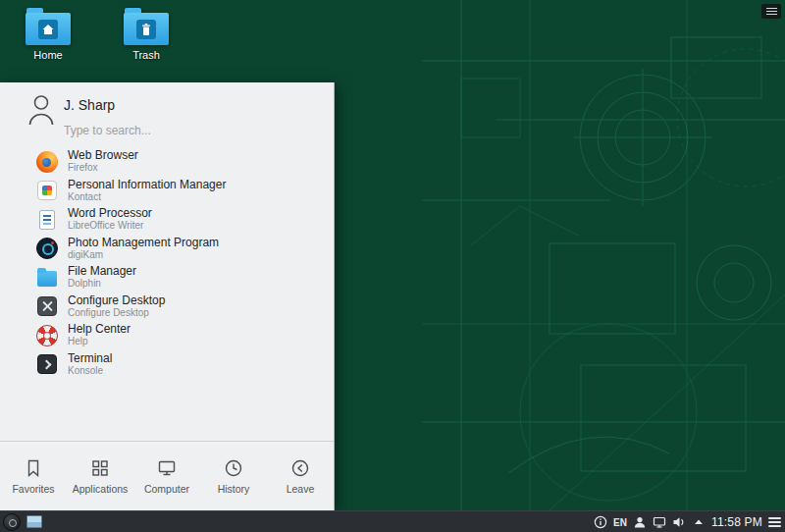 This screenshot has width=785, height=532. What do you see at coordinates (89, 105) in the screenshot?
I see `user-name: J. Sharp` at bounding box center [89, 105].